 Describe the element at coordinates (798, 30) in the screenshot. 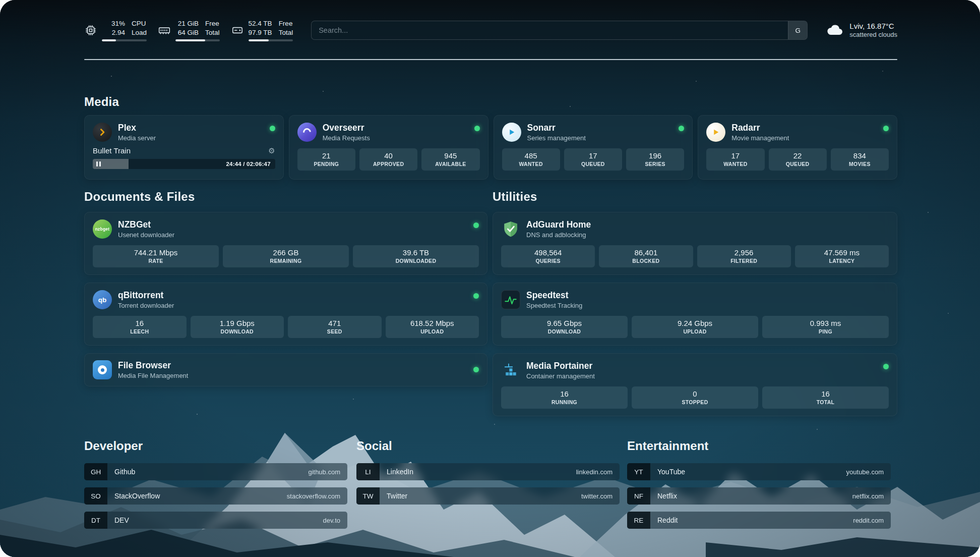

I see `search-engine-button: G` at that location.